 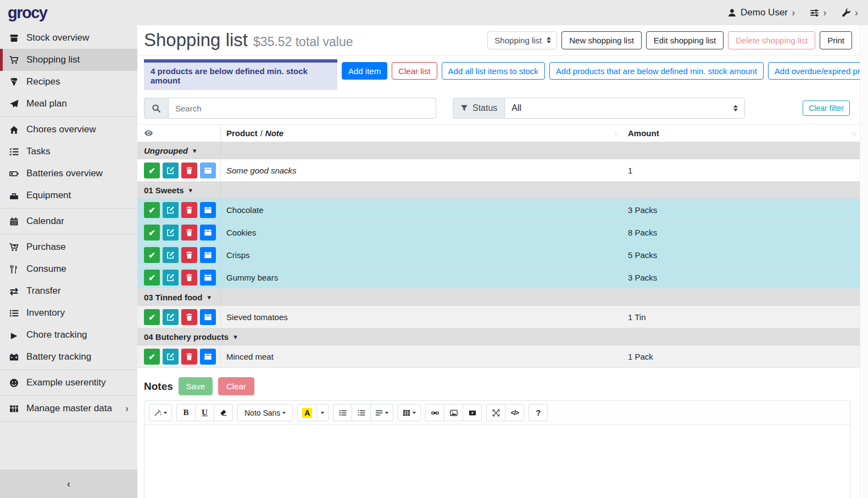 What do you see at coordinates (498, 461) in the screenshot?
I see `editor-content-area` at bounding box center [498, 461].